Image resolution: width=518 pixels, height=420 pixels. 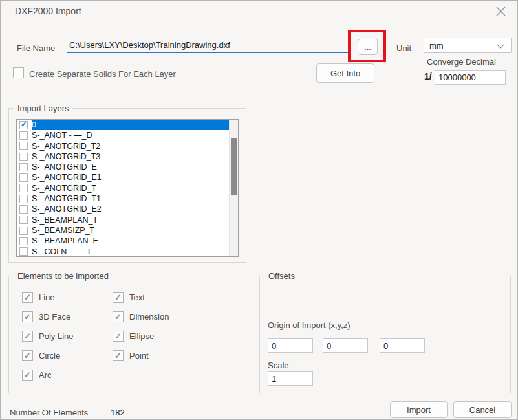 I want to click on close-icon, so click(x=501, y=13).